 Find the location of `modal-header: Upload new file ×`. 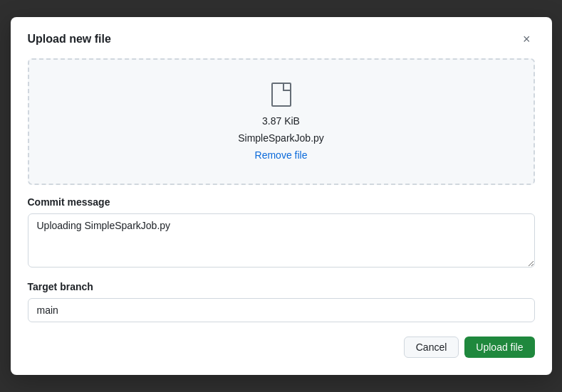

modal-header: Upload new file × is located at coordinates (281, 39).